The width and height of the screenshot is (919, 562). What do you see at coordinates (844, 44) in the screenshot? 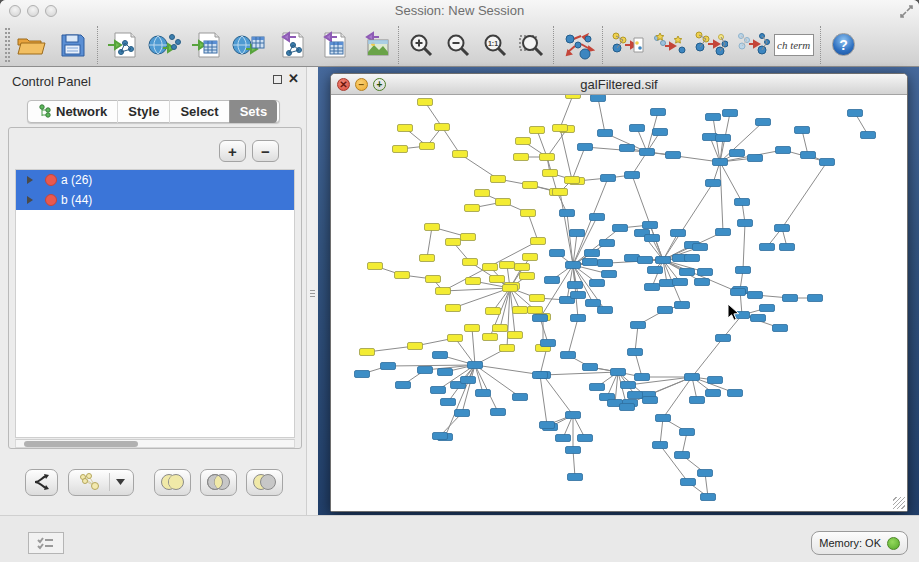
I see `help-button: ?` at bounding box center [844, 44].